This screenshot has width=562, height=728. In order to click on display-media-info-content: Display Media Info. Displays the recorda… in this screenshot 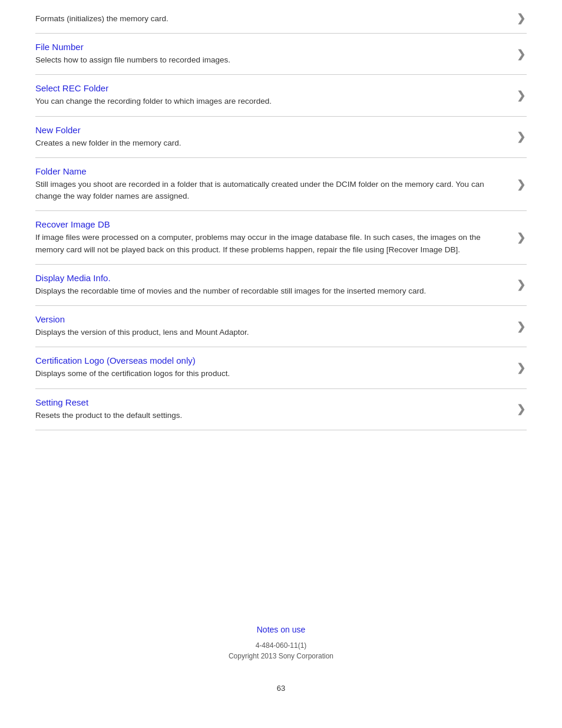, I will do `click(275, 285)`.